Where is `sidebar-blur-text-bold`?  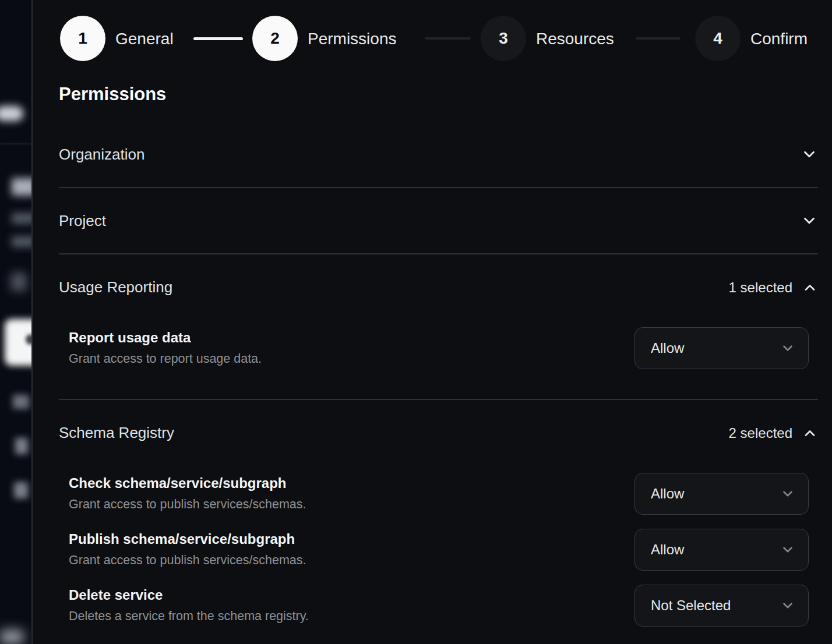 sidebar-blur-text-bold is located at coordinates (22, 187).